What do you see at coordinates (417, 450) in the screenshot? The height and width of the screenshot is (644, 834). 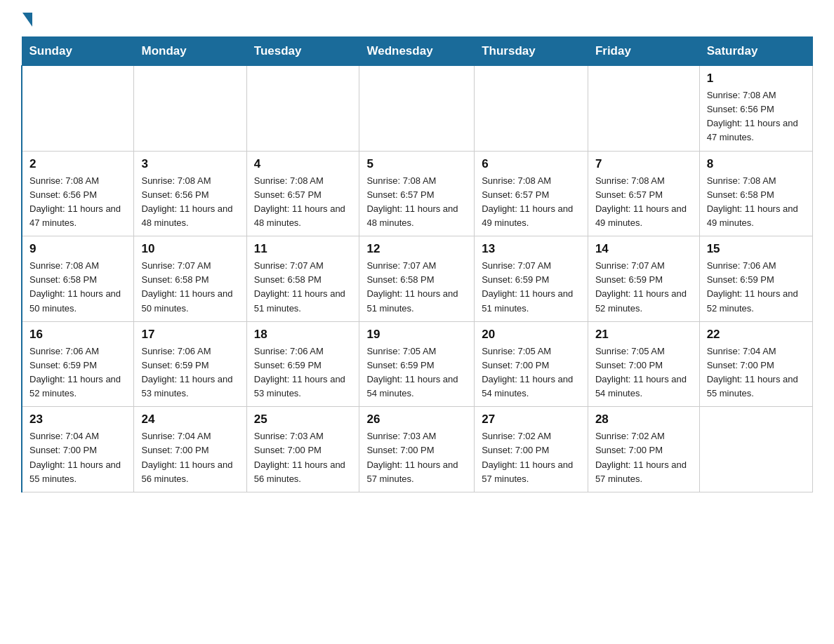 I see `day-cell: 26Sunrise: 7:03 AM Sunset: 7:00 PM Dayli…` at bounding box center [417, 450].